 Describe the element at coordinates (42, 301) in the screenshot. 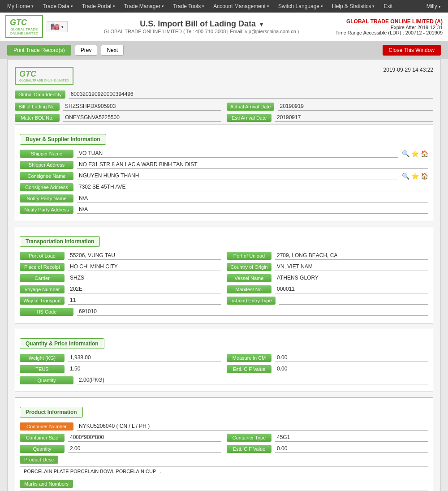

I see `way-transport-label: Way of Transport` at that location.